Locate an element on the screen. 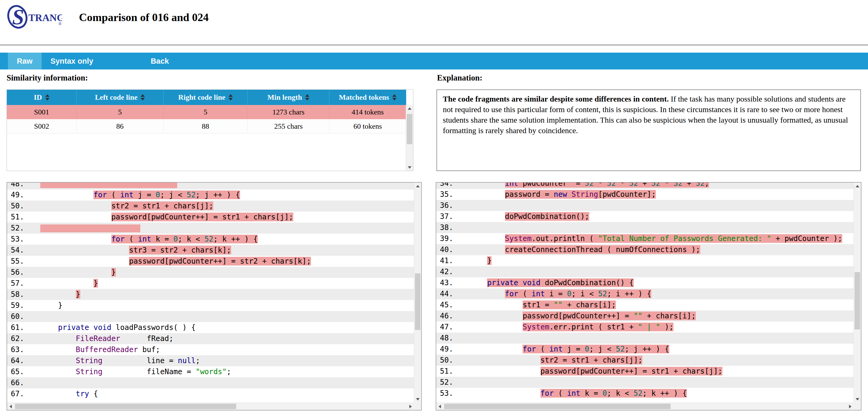  table-cell: 5 is located at coordinates (120, 112).